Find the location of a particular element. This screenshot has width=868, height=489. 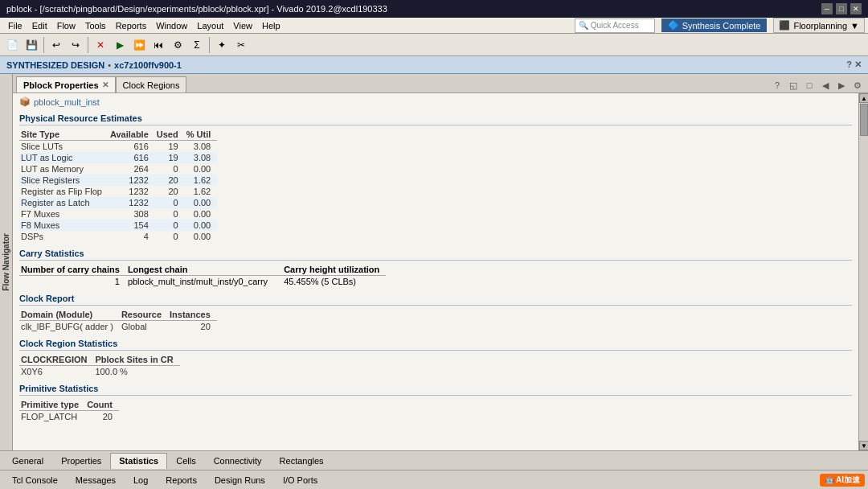

scroll-up-arrow: ▲ is located at coordinates (863, 98).